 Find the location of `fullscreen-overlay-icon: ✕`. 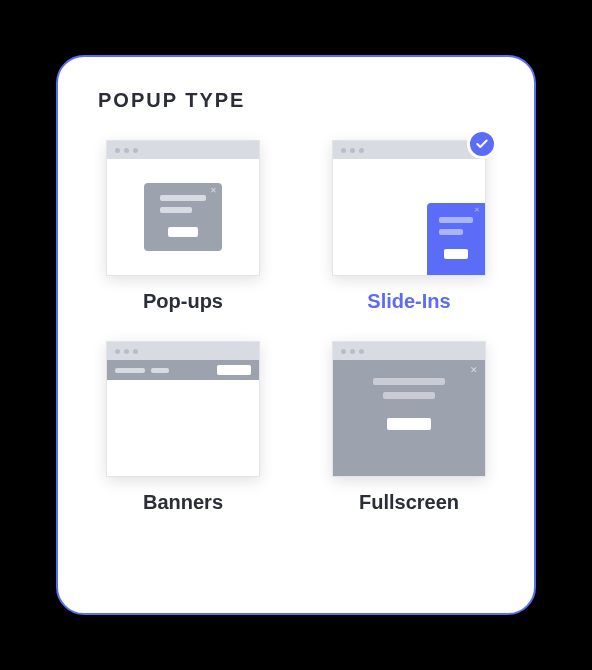

fullscreen-overlay-icon: ✕ is located at coordinates (409, 418).